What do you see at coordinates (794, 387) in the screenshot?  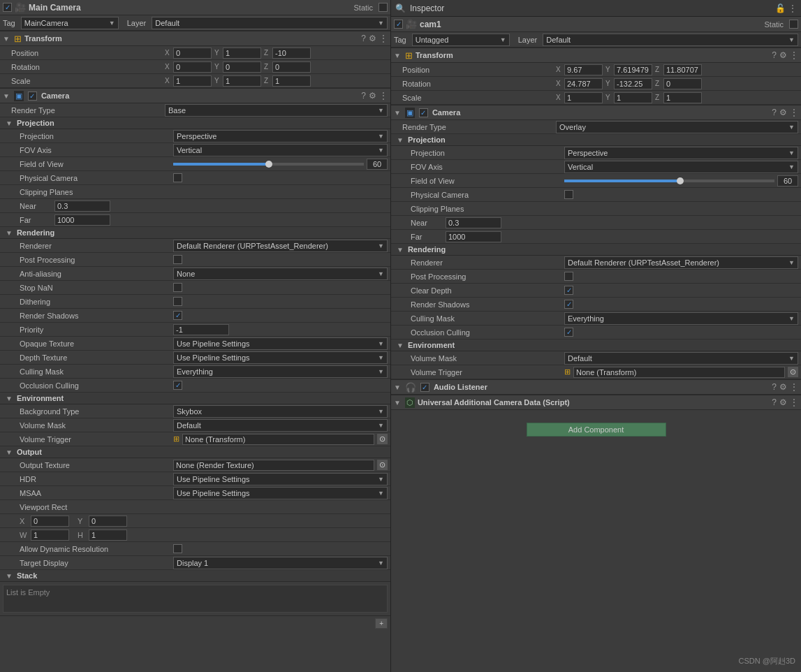 I see `right-audio-kebab-icon: ⋮` at bounding box center [794, 387].